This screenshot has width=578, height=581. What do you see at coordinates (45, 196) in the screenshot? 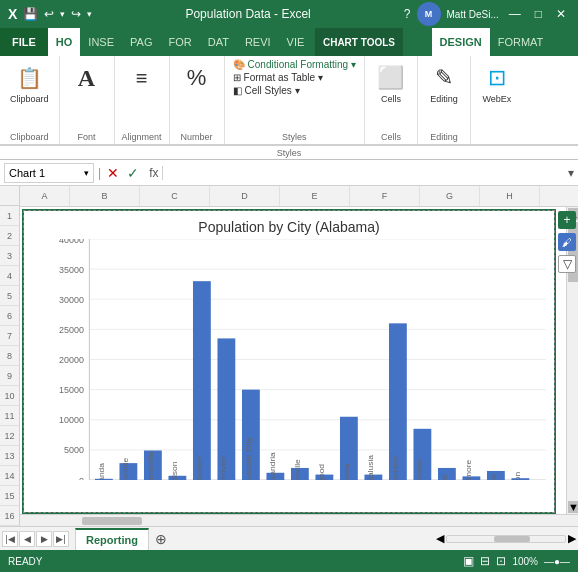
I see `col-header-a: A` at bounding box center [45, 196].